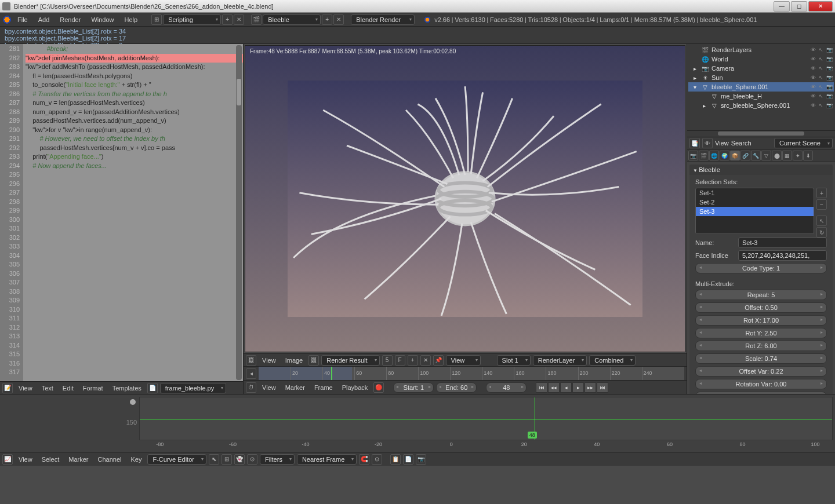 The height and width of the screenshot is (504, 835). Describe the element at coordinates (227, 20) in the screenshot. I see `add-layout-button: +` at that location.